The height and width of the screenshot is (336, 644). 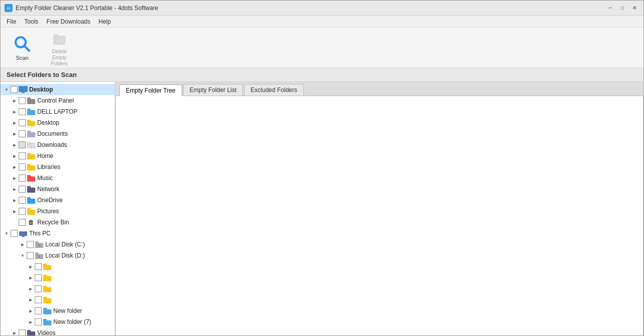 What do you see at coordinates (57, 211) in the screenshot?
I see `tree-item-pictures: ▶ Pictures` at bounding box center [57, 211].